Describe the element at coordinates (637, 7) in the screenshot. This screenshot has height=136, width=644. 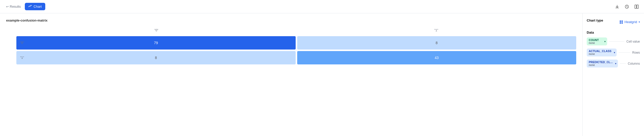
I see `layout-button` at that location.